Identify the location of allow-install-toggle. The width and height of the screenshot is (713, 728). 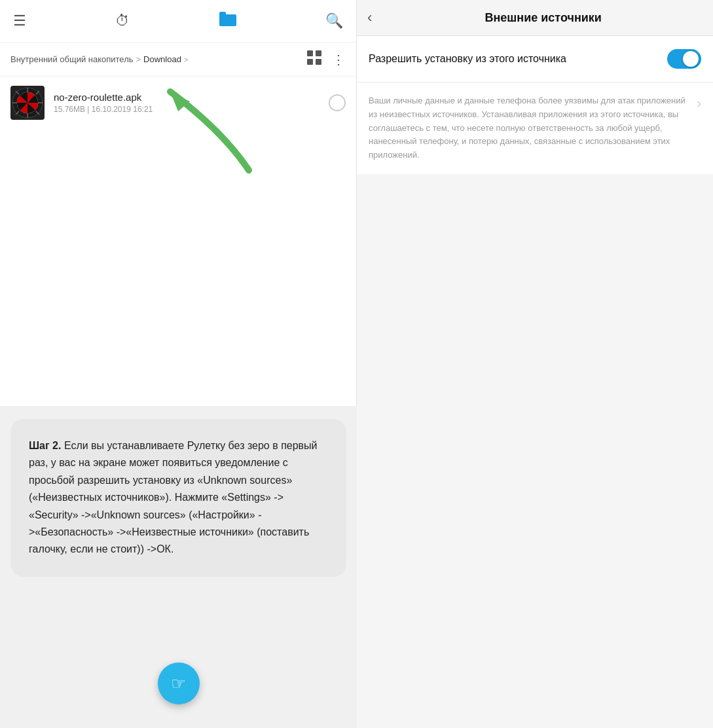
(684, 59).